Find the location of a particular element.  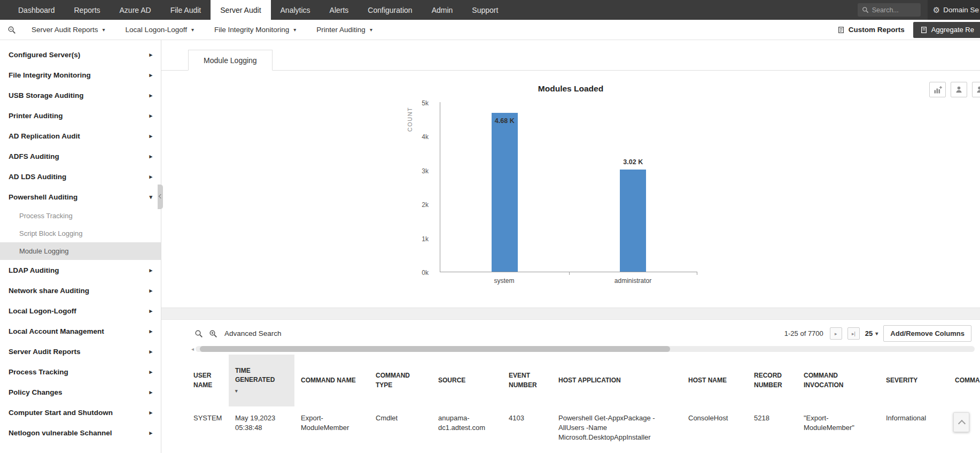

custom-reports-button: Custom Reports is located at coordinates (871, 30).